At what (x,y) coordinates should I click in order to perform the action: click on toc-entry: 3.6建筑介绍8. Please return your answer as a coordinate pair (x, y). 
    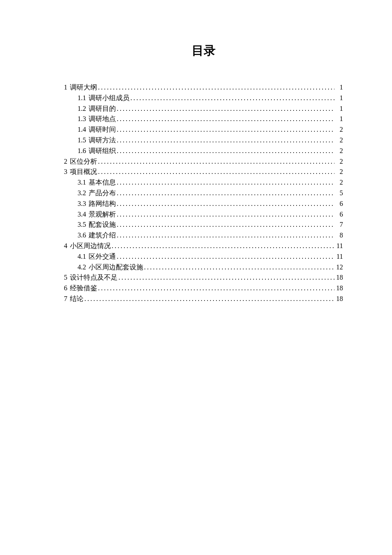
    Looking at the image, I should click on (204, 235).